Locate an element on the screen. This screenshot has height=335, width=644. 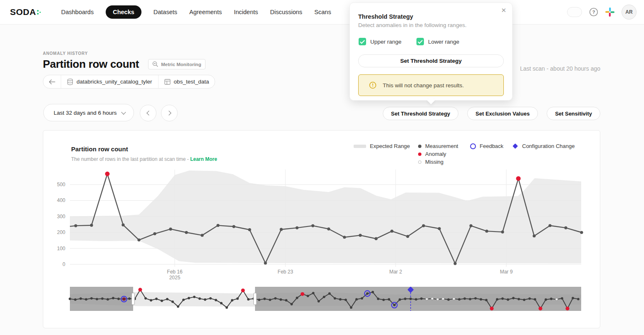
mini-anomaly-feedback-point is located at coordinates (124, 299).